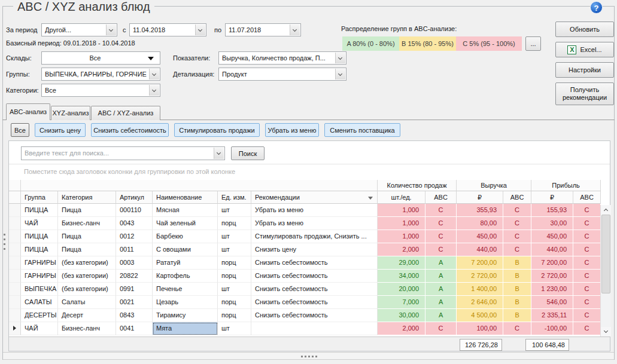 The height and width of the screenshot is (364, 617). Describe the element at coordinates (402, 197) in the screenshot. I see `column-header-7: шт./ед.` at that location.